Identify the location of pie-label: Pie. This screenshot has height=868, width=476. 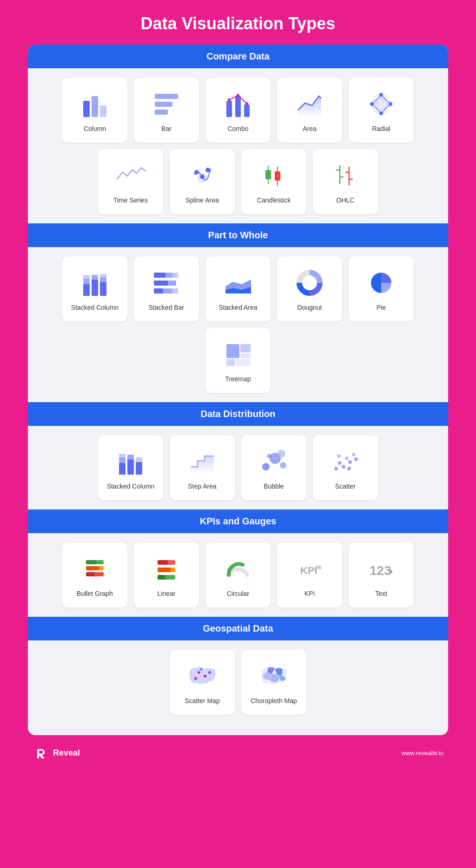
(381, 307).